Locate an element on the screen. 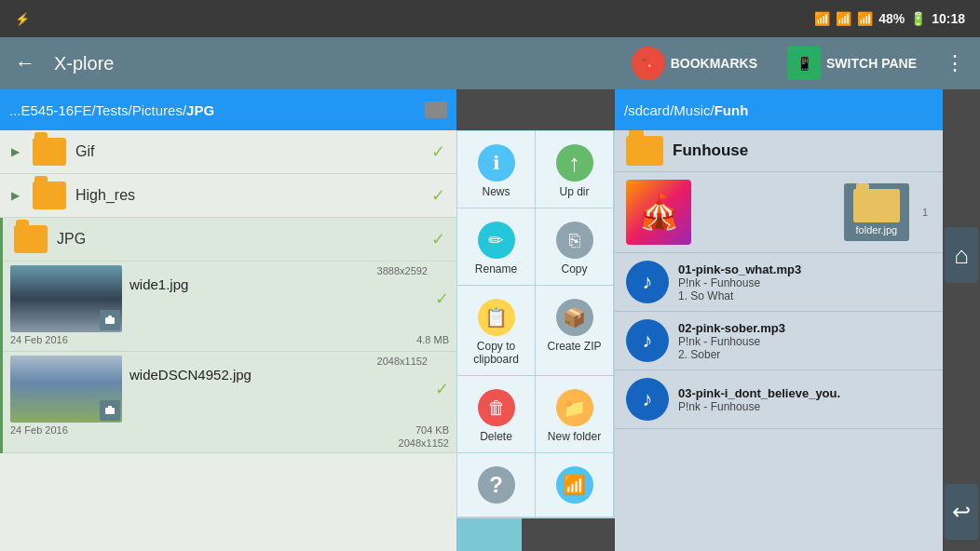 This screenshot has height=551, width=980. image-widedscn-size: 704 KB is located at coordinates (432, 430).